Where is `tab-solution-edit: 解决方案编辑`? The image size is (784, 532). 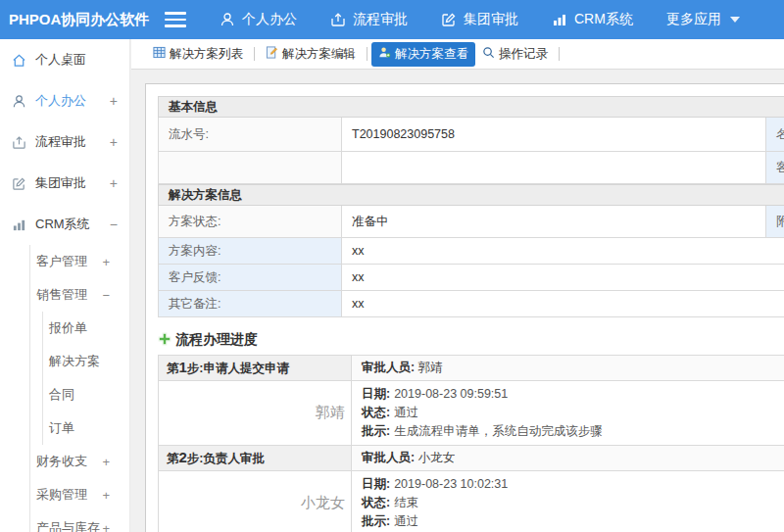
tab-solution-edit: 解决方案编辑 is located at coordinates (311, 55).